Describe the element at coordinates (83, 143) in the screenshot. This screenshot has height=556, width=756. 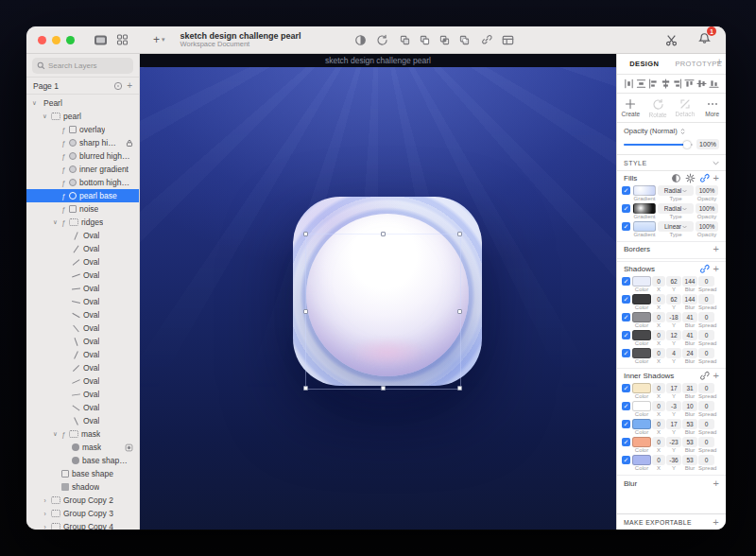
I see `layer-row-sharp-highlight: ƒsharp highlight` at that location.